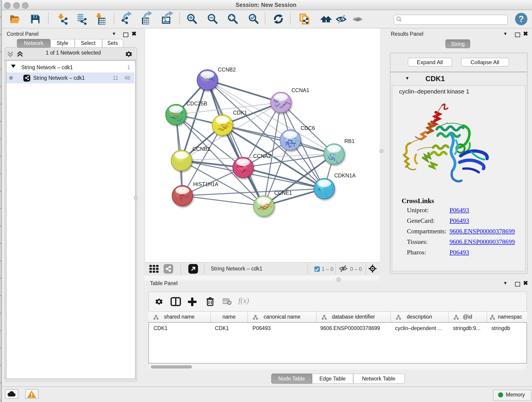  I want to click on svg-text: CCNE1, so click(283, 193).